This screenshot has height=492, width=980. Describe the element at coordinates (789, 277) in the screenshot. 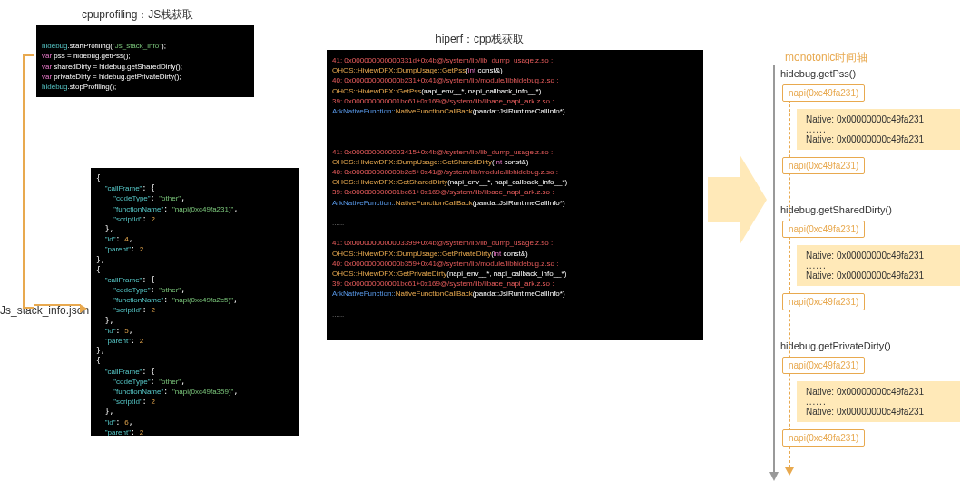

I see `dash-axis` at that location.